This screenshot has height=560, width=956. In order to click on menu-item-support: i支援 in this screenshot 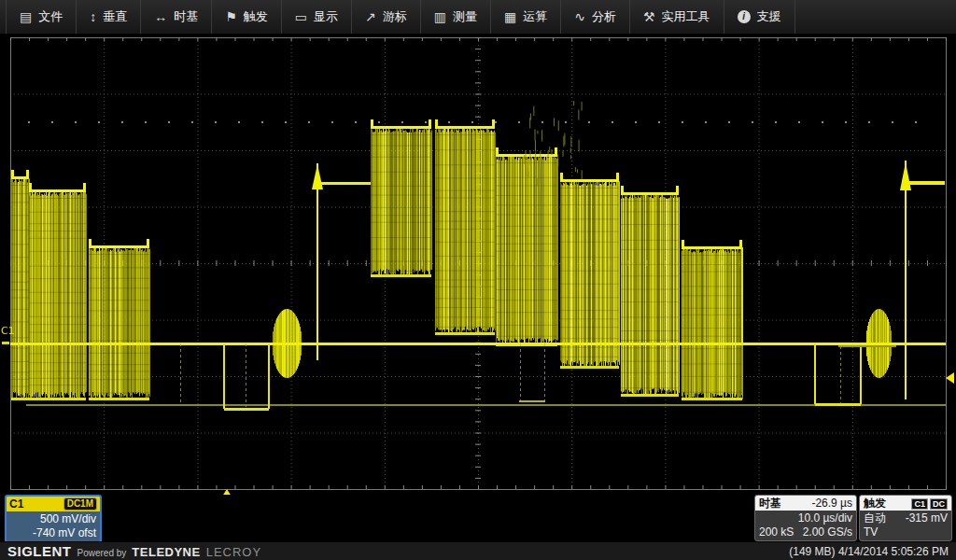, I will do `click(760, 17)`.